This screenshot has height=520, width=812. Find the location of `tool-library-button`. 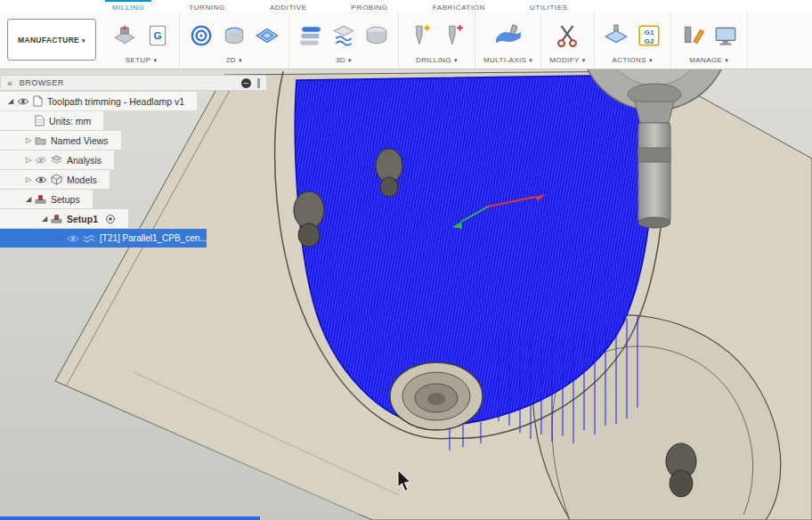

tool-library-button is located at coordinates (693, 36).